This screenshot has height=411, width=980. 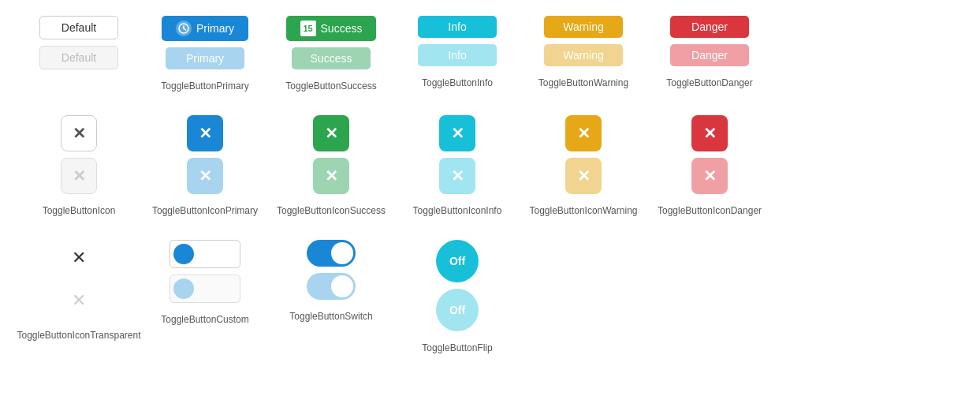 I want to click on col-warning: Warning Warning ToggleButtonWarning, so click(x=583, y=52).